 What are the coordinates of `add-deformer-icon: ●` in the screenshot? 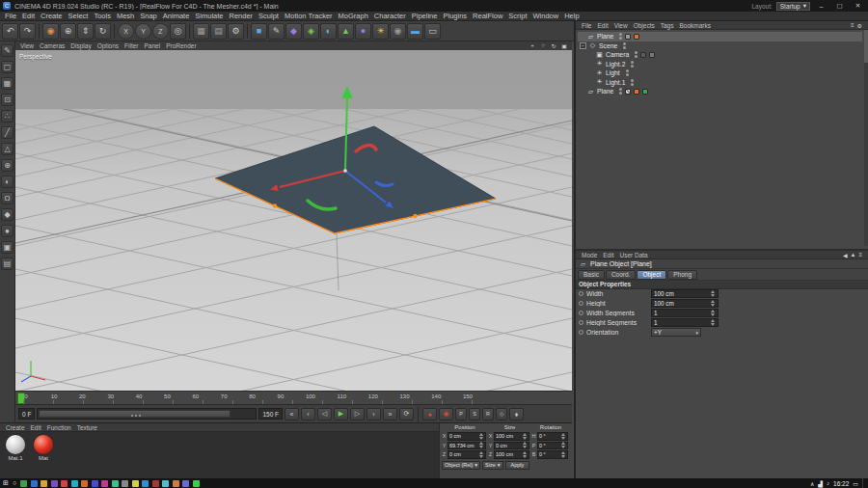 It's located at (363, 31).